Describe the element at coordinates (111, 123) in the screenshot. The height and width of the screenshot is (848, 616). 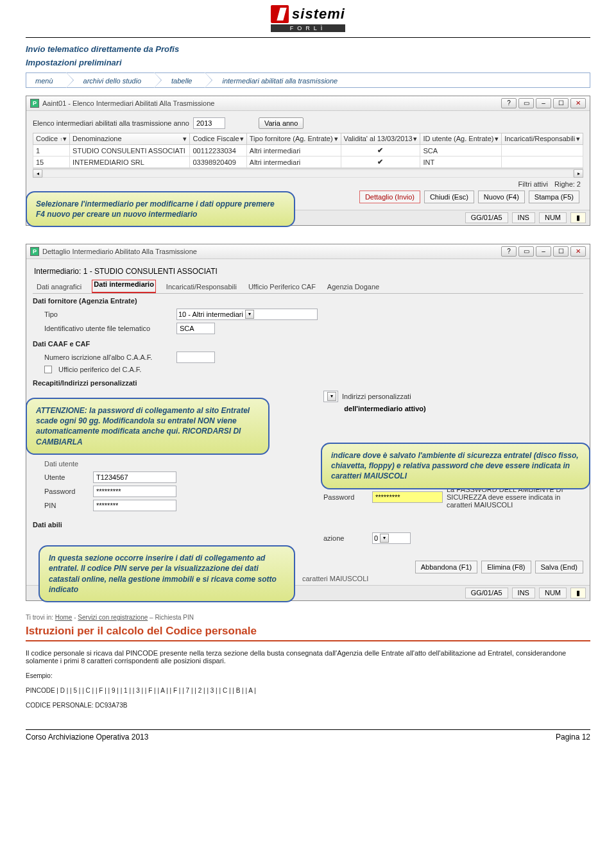
I see `anno-label: Elenco intermediari abilitati alla trasm…` at that location.